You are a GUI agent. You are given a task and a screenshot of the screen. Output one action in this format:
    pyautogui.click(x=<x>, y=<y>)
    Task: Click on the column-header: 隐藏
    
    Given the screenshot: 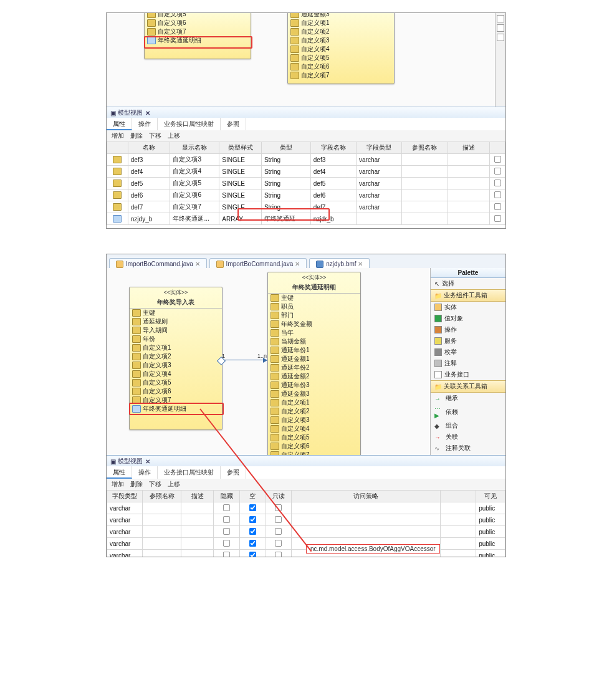 What is the action you would take?
    pyautogui.click(x=227, y=496)
    